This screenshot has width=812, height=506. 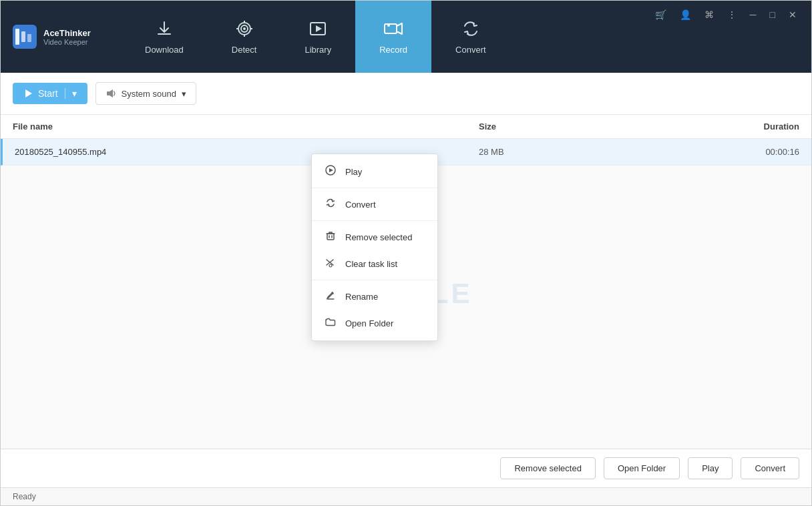 What do you see at coordinates (548, 469) in the screenshot?
I see `bottom-remove-button: Remove selected` at bounding box center [548, 469].